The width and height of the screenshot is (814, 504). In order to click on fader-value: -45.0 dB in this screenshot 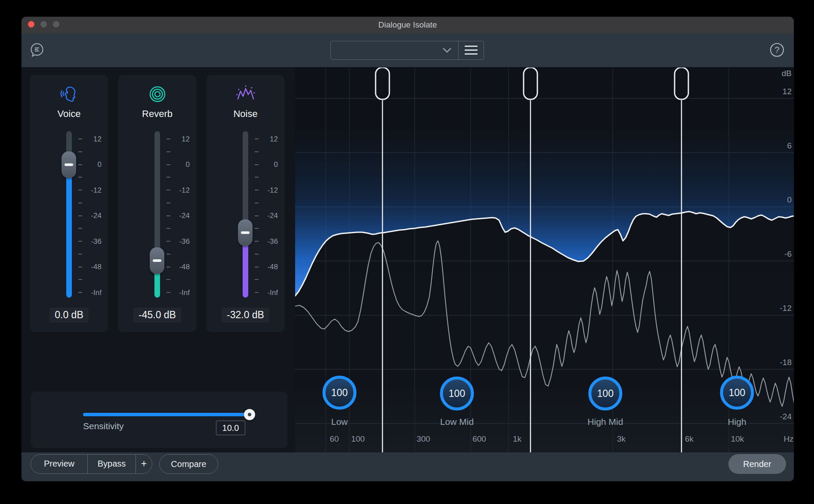, I will do `click(157, 315)`.